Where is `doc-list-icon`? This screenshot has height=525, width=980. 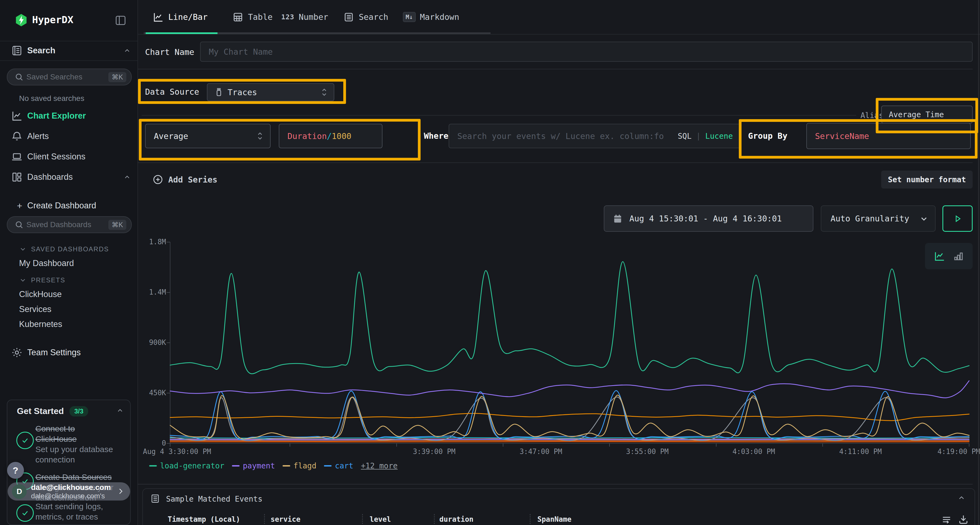
doc-list-icon is located at coordinates (349, 17).